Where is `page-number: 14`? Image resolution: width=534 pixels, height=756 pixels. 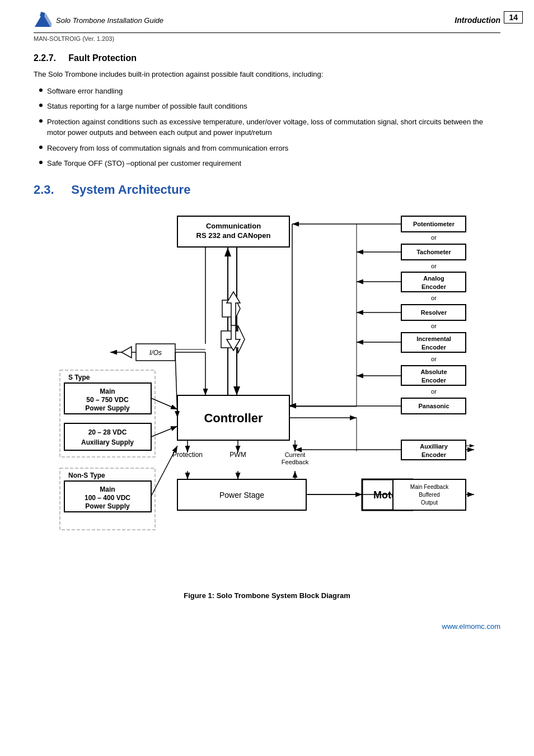 page-number: 14 is located at coordinates (513, 17).